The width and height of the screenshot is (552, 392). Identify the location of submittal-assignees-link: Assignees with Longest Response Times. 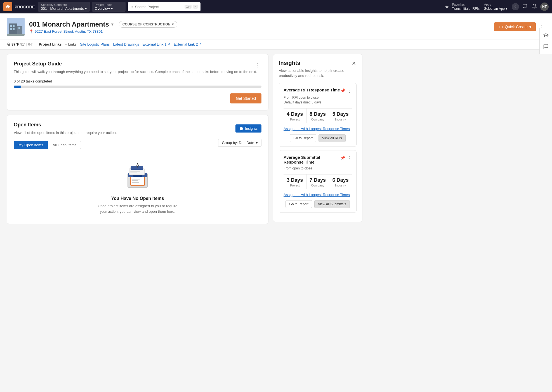
(318, 195).